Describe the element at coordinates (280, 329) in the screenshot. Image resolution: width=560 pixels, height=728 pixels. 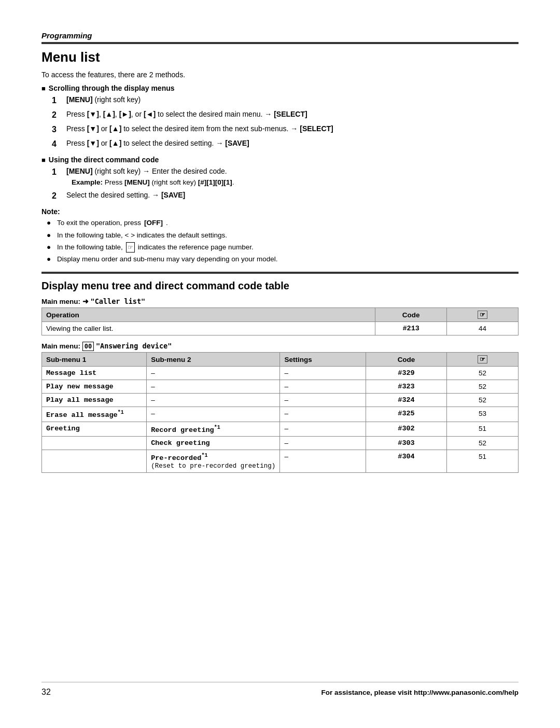
I see `table-row: Viewing the caller list. #213 44` at that location.